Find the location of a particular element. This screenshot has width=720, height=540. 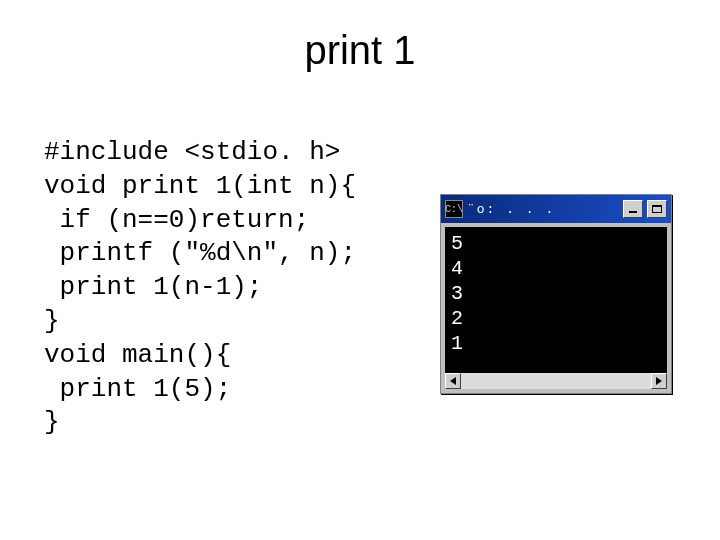

horizontal-scrollbar is located at coordinates (556, 381).